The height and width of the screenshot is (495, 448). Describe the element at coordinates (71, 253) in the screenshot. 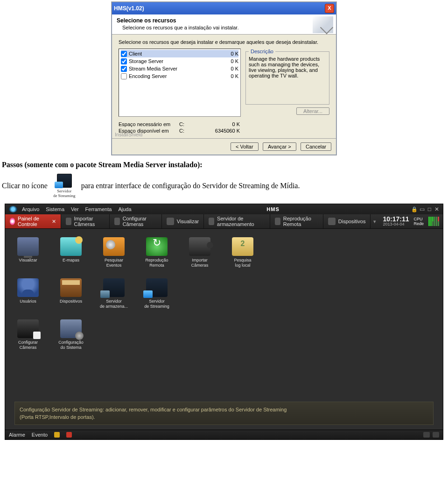

I see `app-icon-e-mapas: E-mapas` at that location.